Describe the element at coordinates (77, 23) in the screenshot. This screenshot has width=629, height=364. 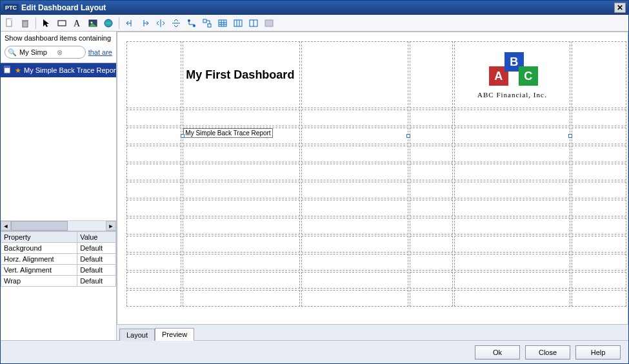
I see `text-icon: A` at that location.